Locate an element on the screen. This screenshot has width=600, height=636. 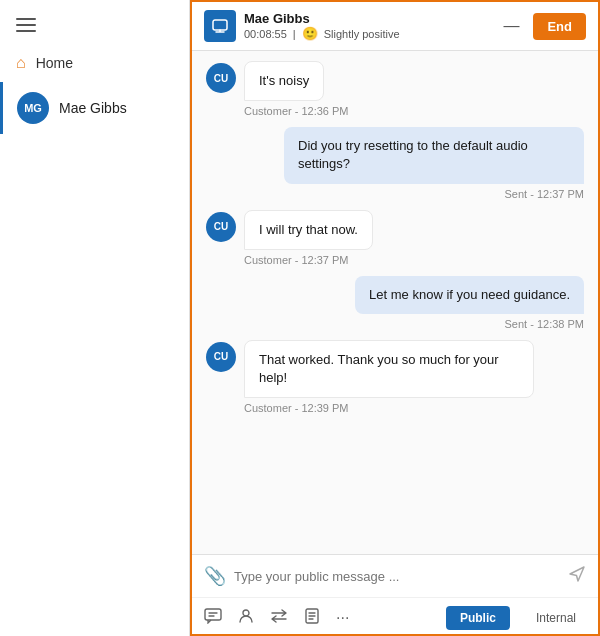
message-time: Customer - 12:36 PM is located at coordinates (296, 111).